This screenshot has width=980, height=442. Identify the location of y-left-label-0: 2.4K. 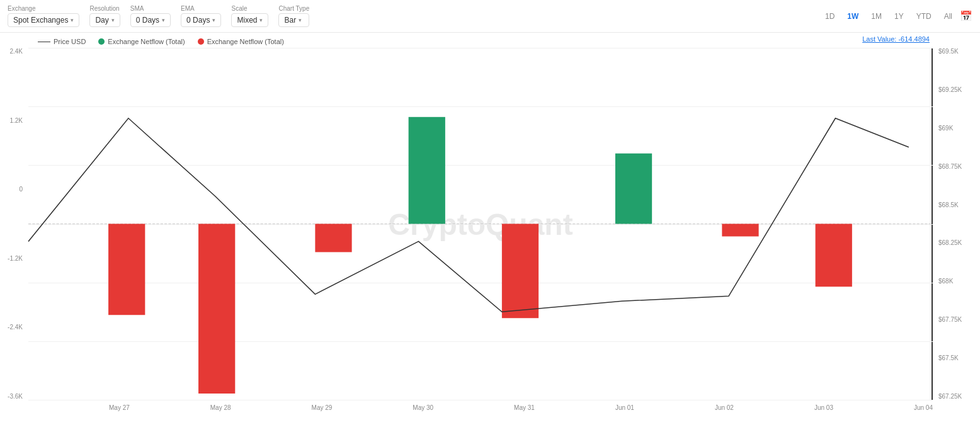
(16, 52).